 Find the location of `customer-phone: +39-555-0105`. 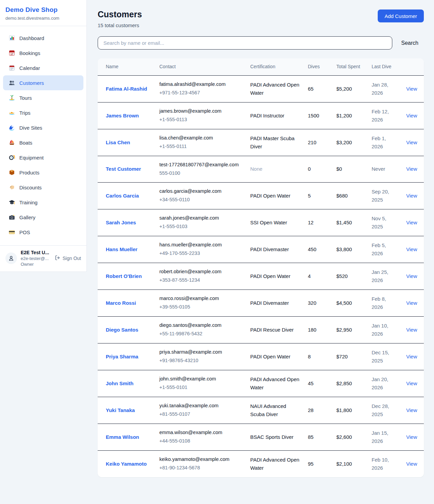

customer-phone: +39-555-0105 is located at coordinates (201, 307).